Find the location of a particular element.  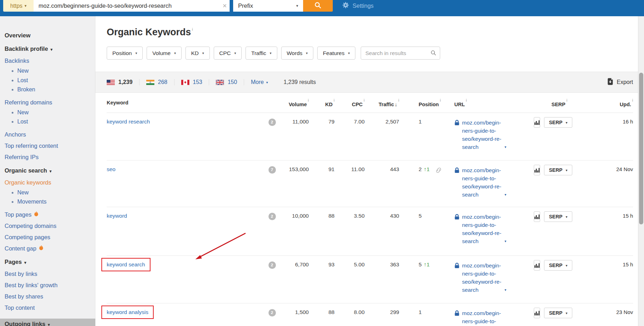

col-header-kd: KDi is located at coordinates (321, 103).